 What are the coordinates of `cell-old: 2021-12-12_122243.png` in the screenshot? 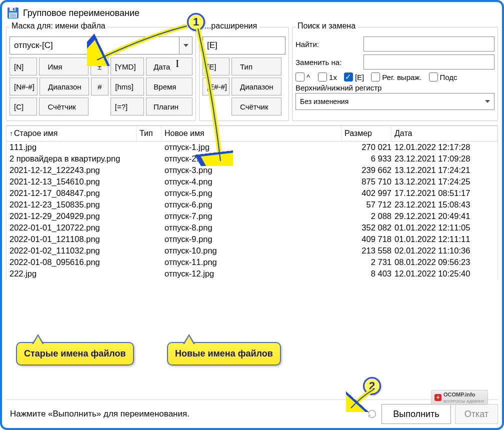 It's located at (74, 170).